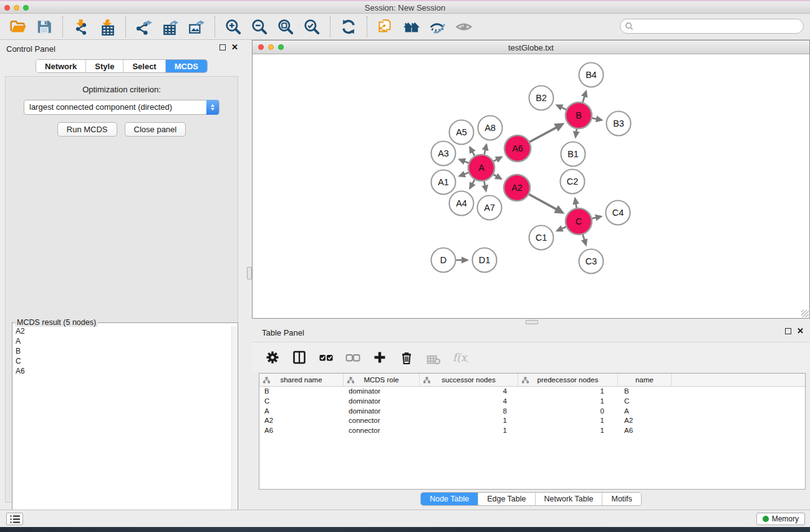  What do you see at coordinates (576, 203) in the screenshot?
I see `graph-edge-C-C2` at bounding box center [576, 203].